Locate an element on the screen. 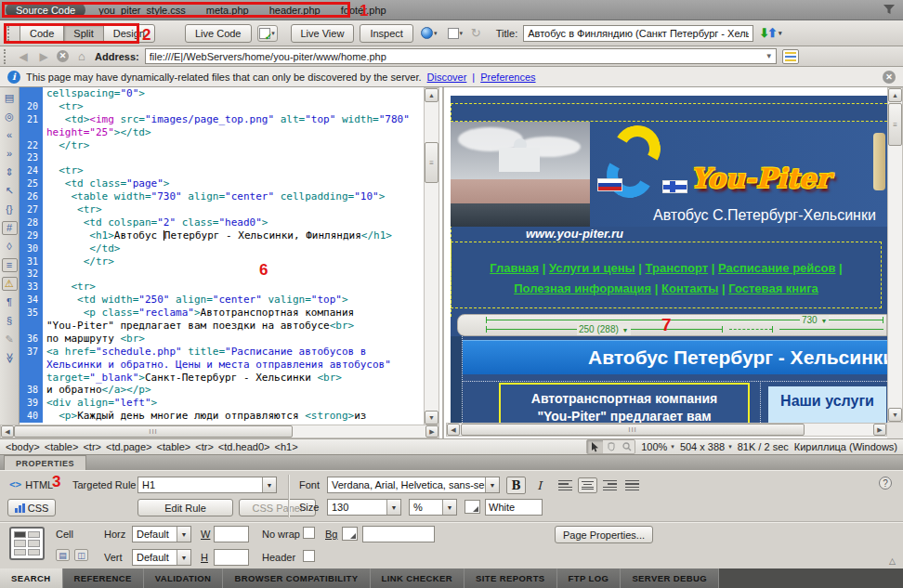 The height and width of the screenshot is (588, 903). line-numbers-icon: # is located at coordinates (9, 229).